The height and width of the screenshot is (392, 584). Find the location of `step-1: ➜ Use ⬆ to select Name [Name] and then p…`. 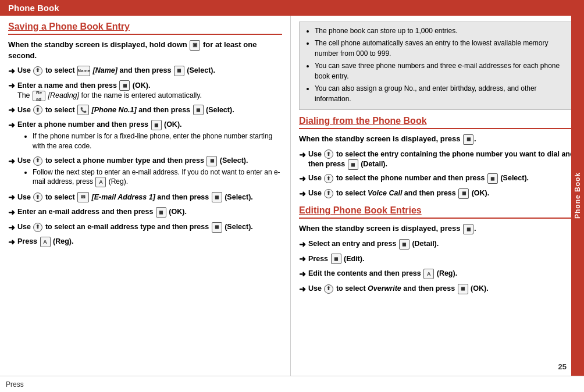

step-1: ➜ Use ⬆ to select Name [Name] and then p… is located at coordinates (145, 72).